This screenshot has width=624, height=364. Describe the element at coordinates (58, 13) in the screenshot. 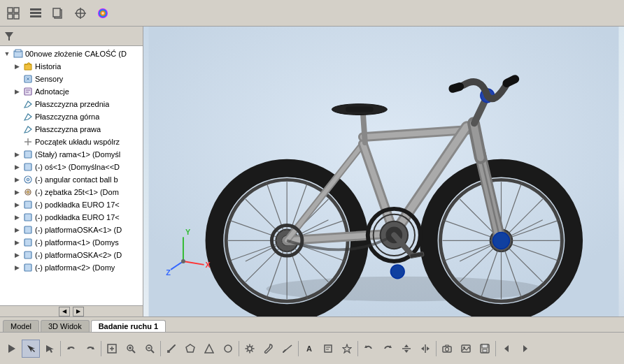

I see `toolbar-btn-copy` at that location.